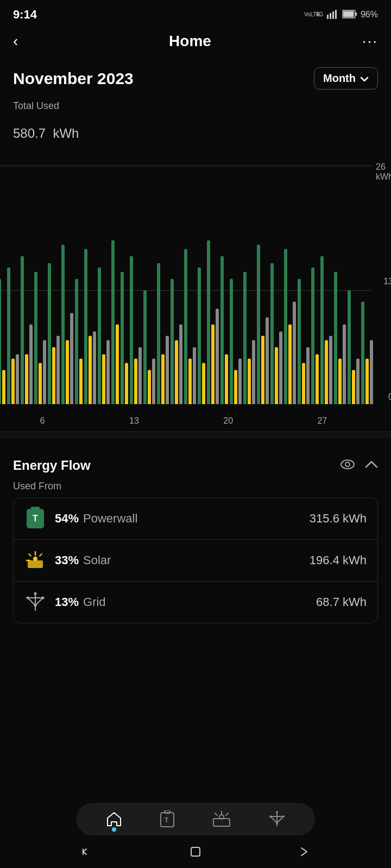 The height and width of the screenshot is (868, 391). Describe the element at coordinates (277, 819) in the screenshot. I see `nav-grid-button` at that location.